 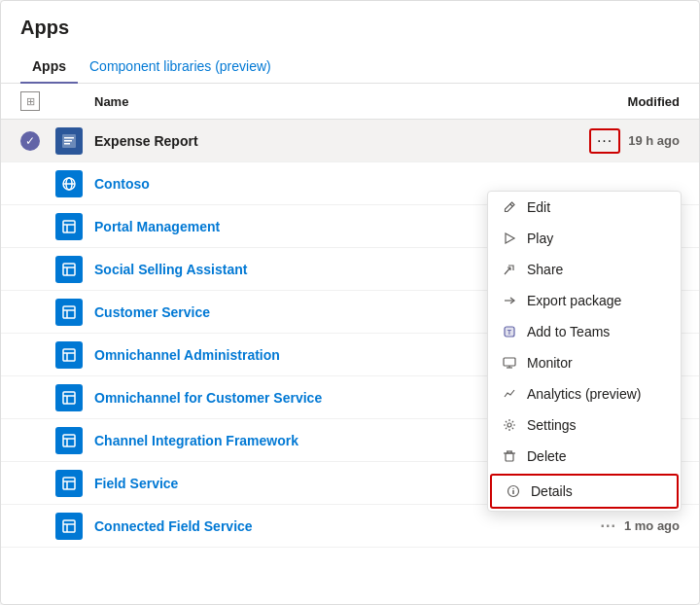 What do you see at coordinates (350, 27) in the screenshot?
I see `page-title: Apps` at bounding box center [350, 27].